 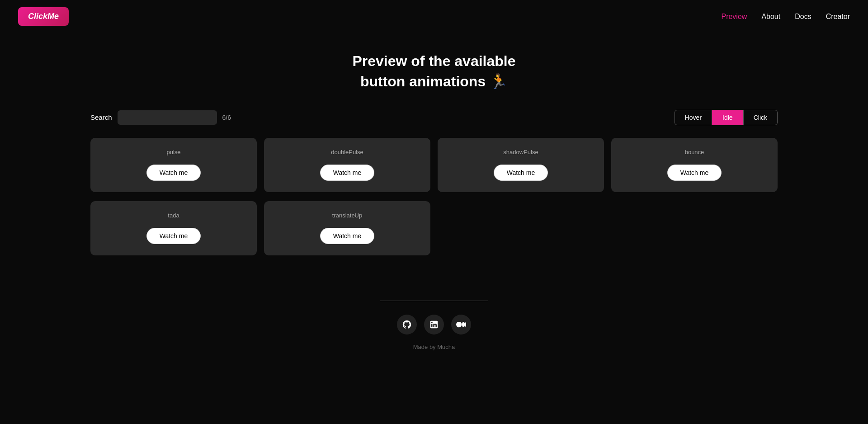 I want to click on linkedin-icon, so click(x=434, y=325).